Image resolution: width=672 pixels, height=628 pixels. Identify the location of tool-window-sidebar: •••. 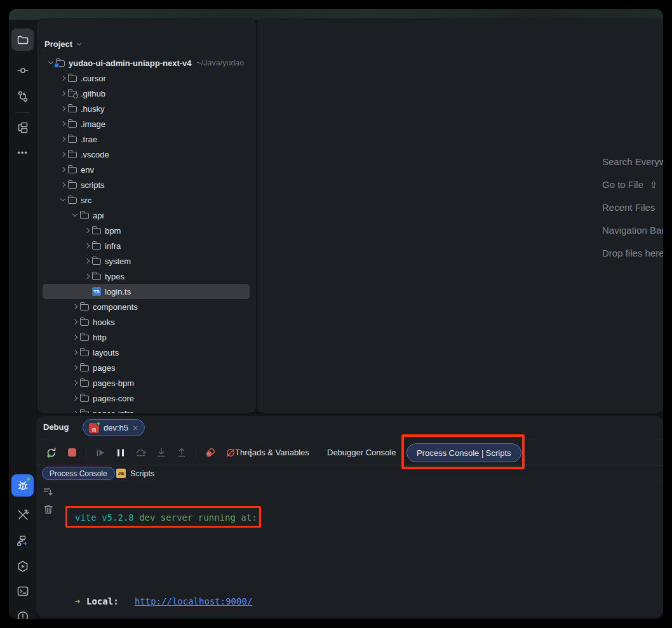
(23, 319).